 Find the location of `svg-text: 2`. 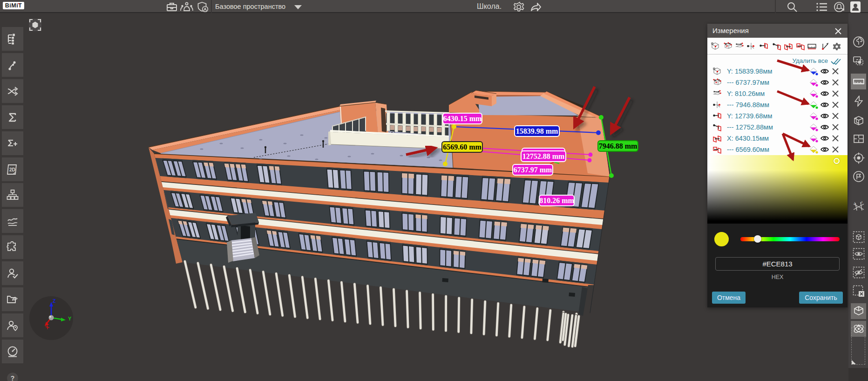

svg-text: 2 is located at coordinates (862, 202).